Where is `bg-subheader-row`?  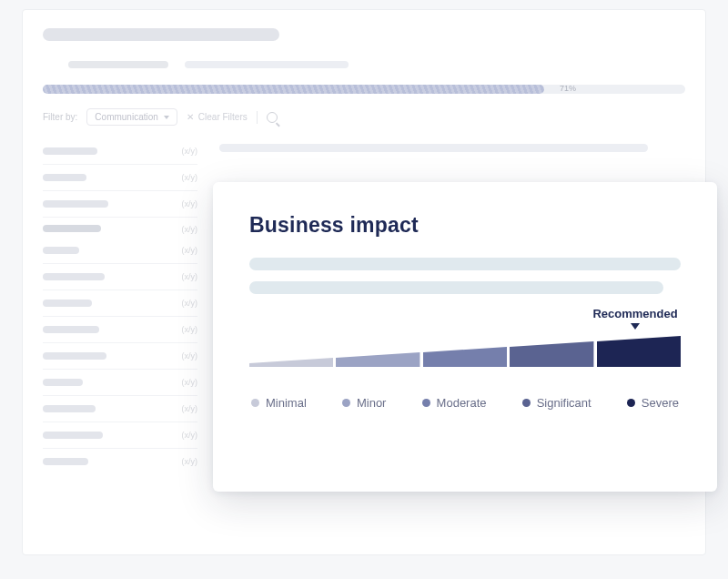
bg-subheader-row is located at coordinates (364, 65).